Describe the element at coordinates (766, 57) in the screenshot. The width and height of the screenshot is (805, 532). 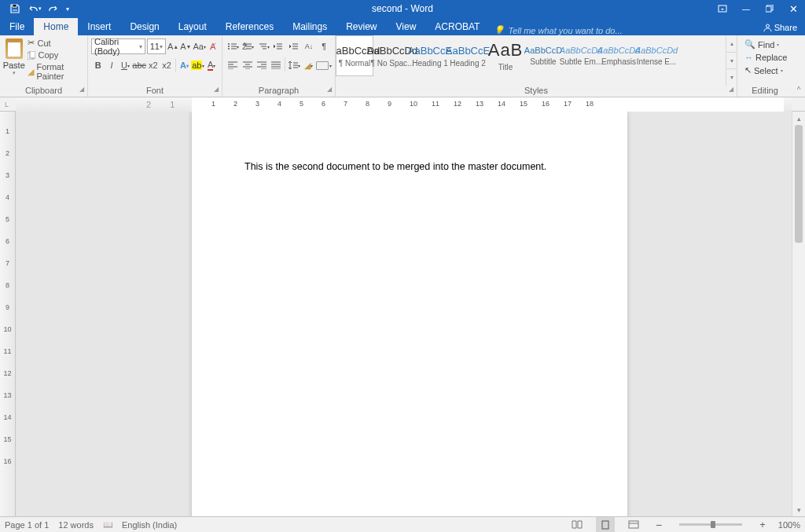
I see `replace-button: ↔Replace` at that location.